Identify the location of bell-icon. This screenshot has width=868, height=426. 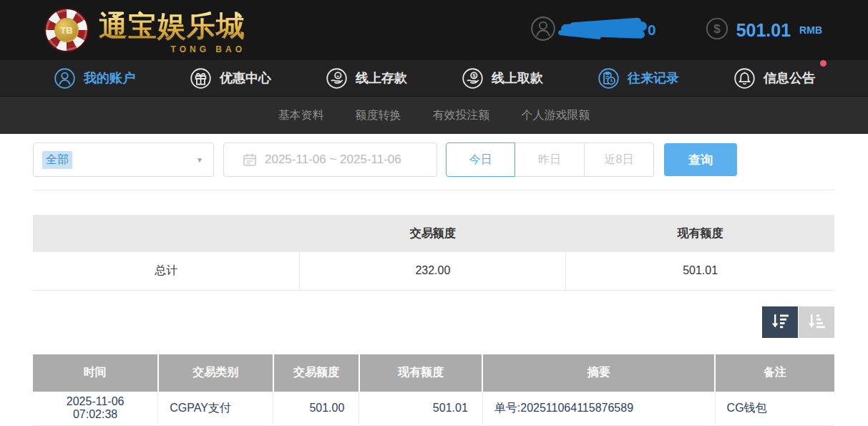
(744, 79).